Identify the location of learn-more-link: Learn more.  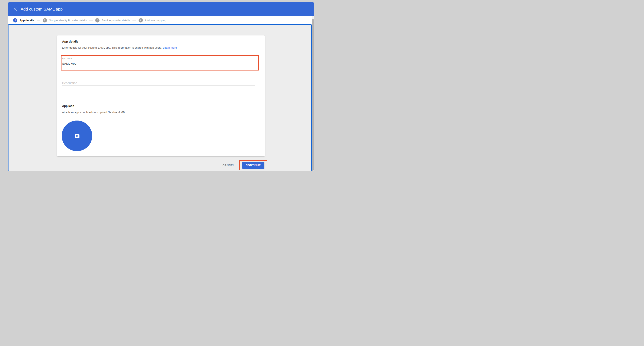
(170, 48).